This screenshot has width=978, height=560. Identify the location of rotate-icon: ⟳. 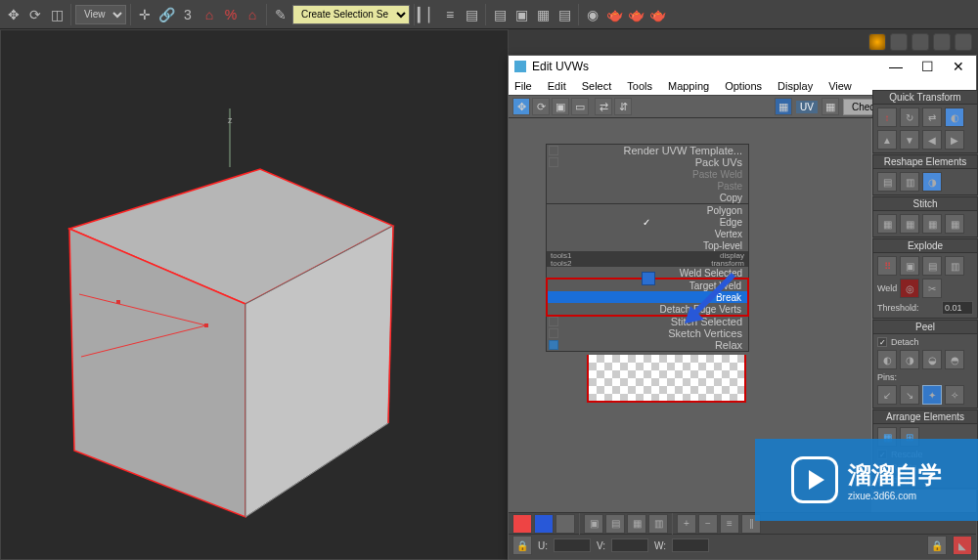
(35, 15).